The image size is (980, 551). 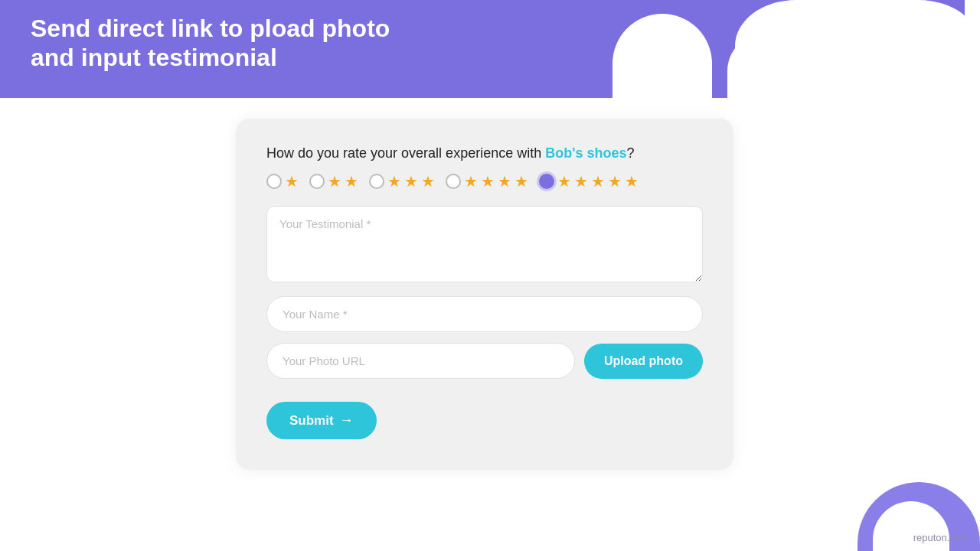 I want to click on star-3c: ★, so click(x=428, y=181).